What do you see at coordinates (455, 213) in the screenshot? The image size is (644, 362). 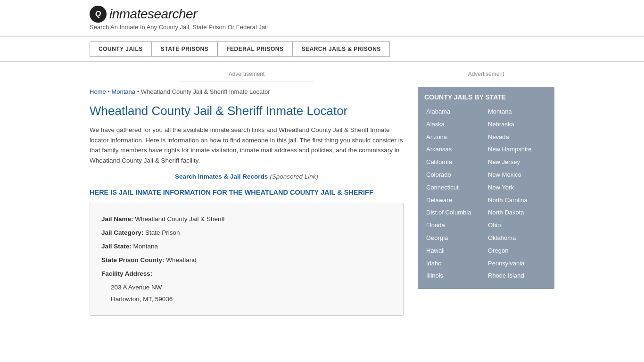 I see `state-link-dist.of-columbia: Dist.of Columbia` at bounding box center [455, 213].